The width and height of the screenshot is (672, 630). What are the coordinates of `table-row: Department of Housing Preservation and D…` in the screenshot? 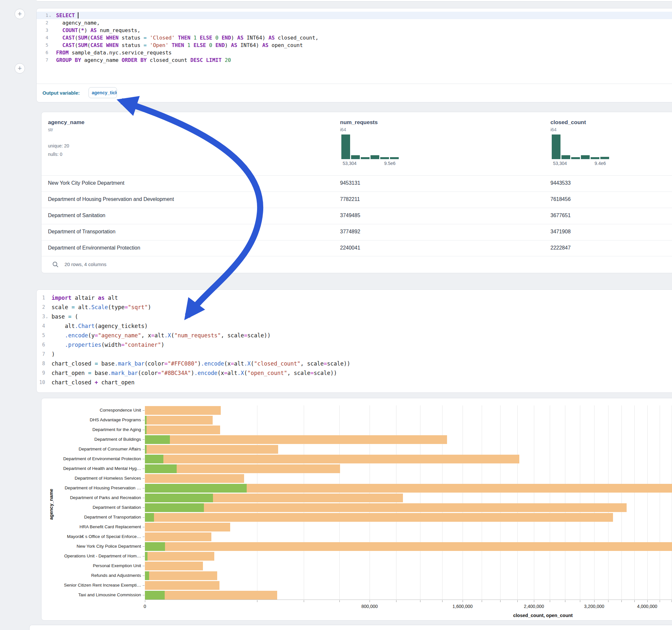 It's located at (357, 200).